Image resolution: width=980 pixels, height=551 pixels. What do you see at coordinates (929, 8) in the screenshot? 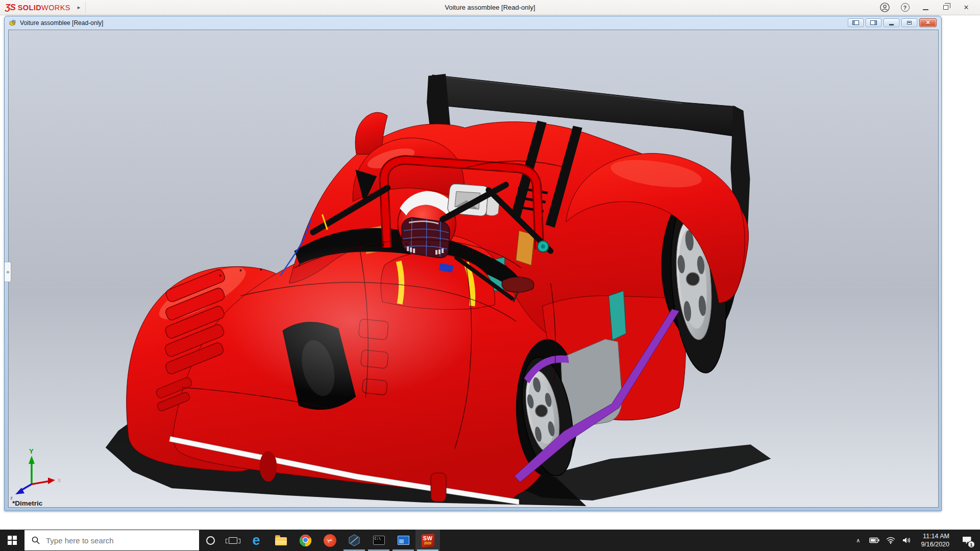
I see `app-window-controls: ? ✕` at bounding box center [929, 8].